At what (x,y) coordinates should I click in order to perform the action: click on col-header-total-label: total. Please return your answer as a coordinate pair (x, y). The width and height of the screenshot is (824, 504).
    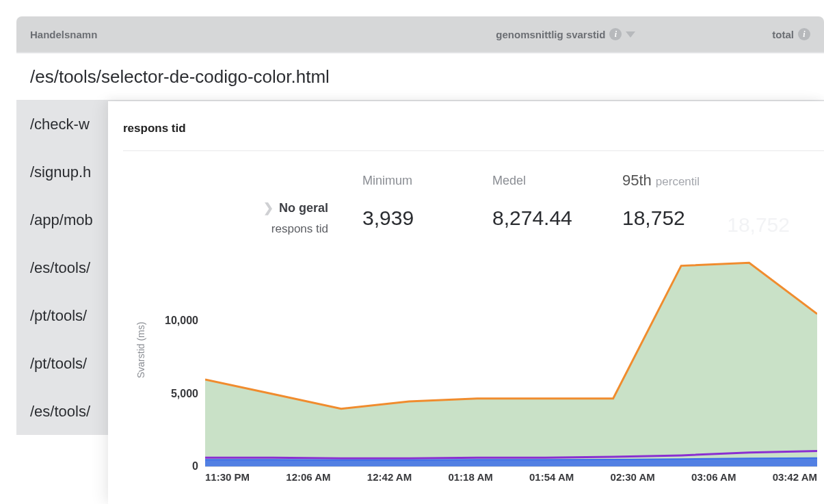
    Looking at the image, I should click on (783, 34).